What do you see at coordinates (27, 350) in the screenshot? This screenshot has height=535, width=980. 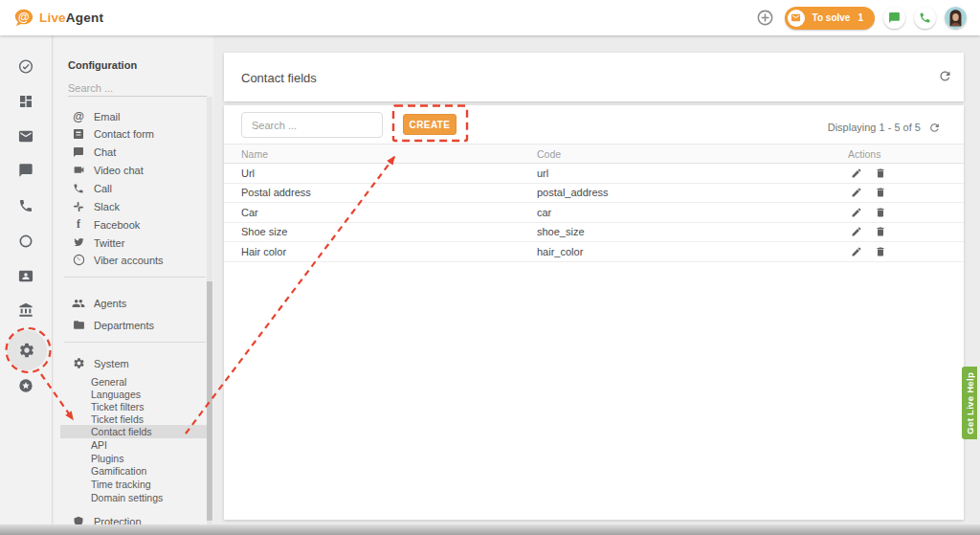 I see `settings-rail-button` at bounding box center [27, 350].